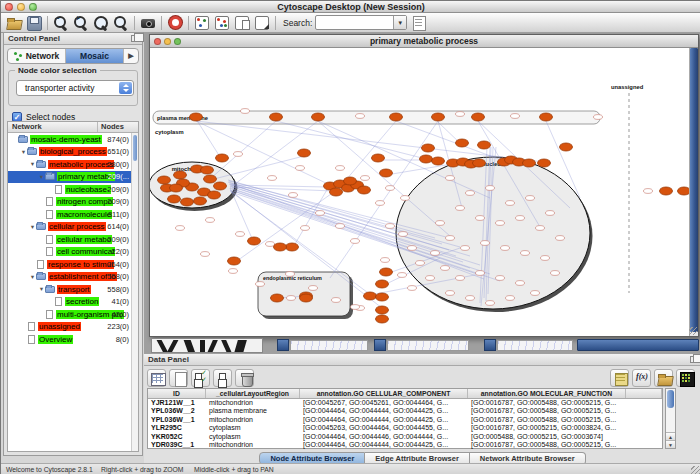 This screenshot has height=474, width=700. What do you see at coordinates (177, 445) in the screenshot?
I see `table-cell: YDR039C__1` at bounding box center [177, 445].